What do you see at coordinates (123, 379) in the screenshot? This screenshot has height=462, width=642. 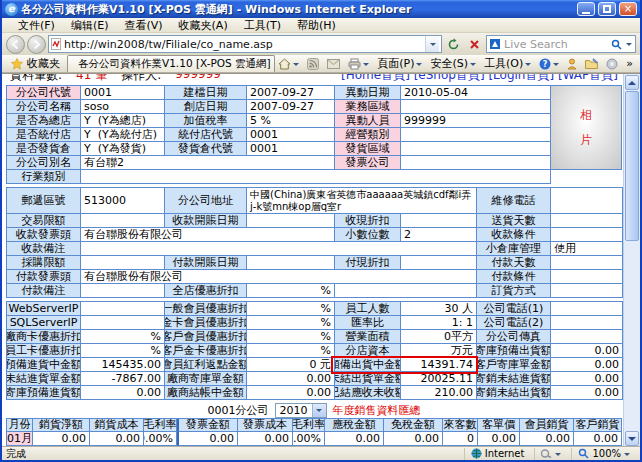 I see `form-field: -7867.00` at bounding box center [123, 379].